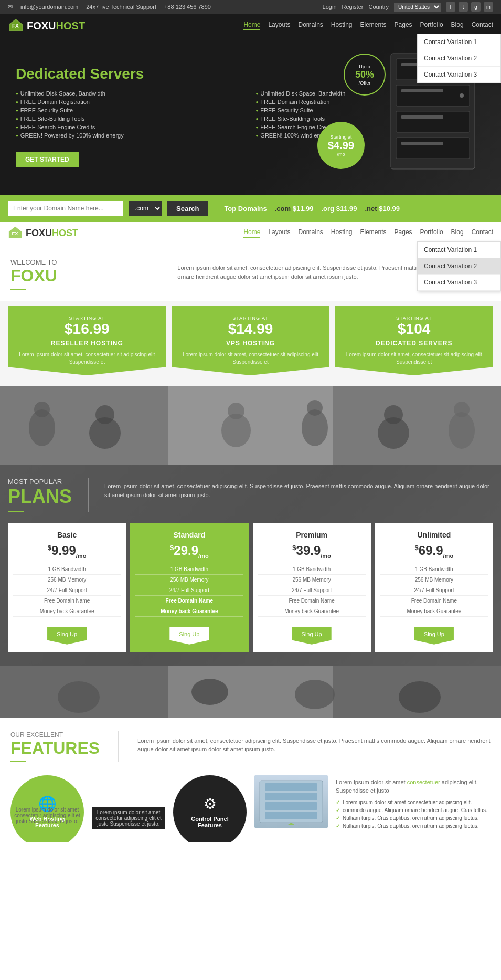  What do you see at coordinates (414, 318) in the screenshot?
I see `dedicated-starting-at: STARTING AT` at bounding box center [414, 318].